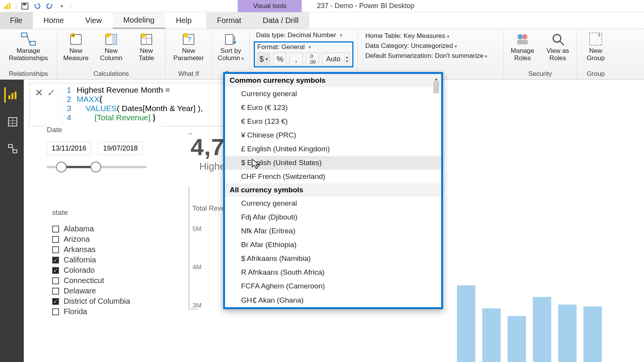 Image resolution: width=644 pixels, height=362 pixels. Describe the element at coordinates (94, 21) in the screenshot. I see `view-tab: View` at that location.